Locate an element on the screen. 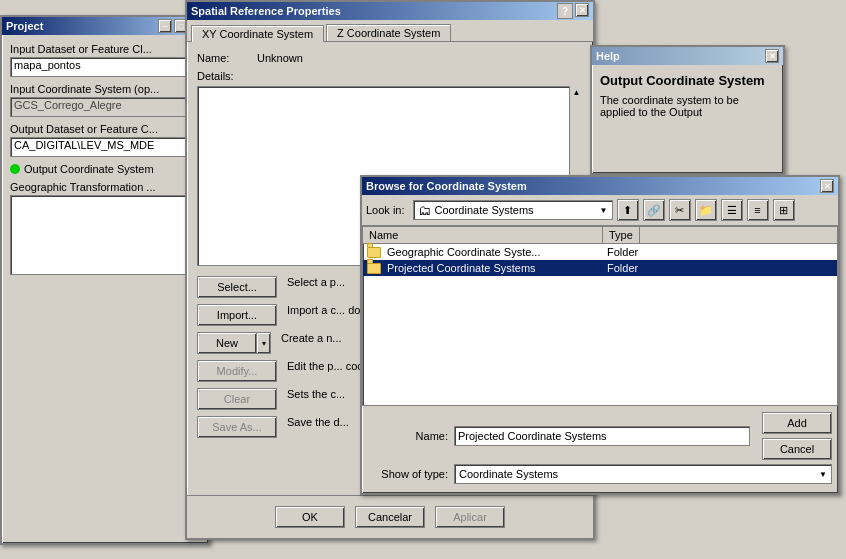 This screenshot has width=846, height=559. geo-transform-label: Geographic Transformation ... is located at coordinates (105, 187).